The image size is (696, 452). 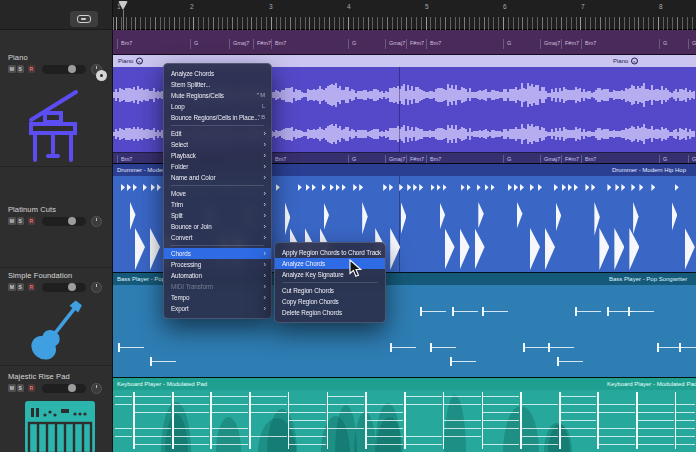 I want to click on keys-region, so click(x=404, y=421).